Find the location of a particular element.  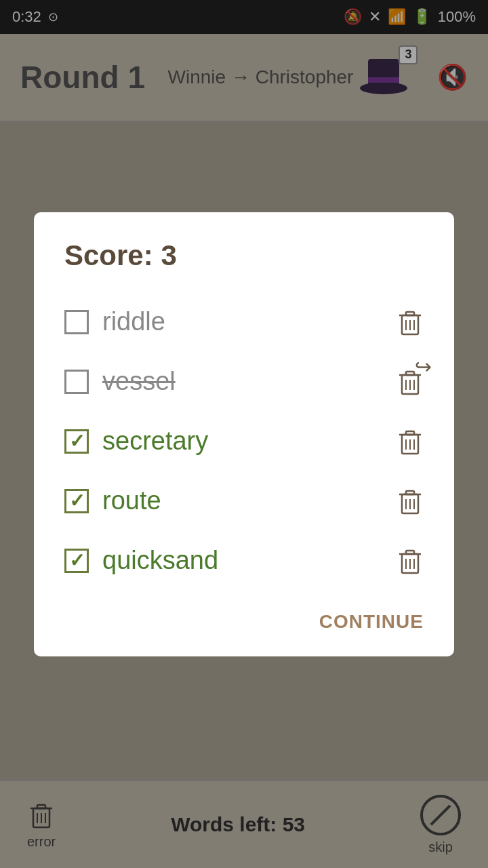

dialog-title: Score: 3 is located at coordinates (244, 256).